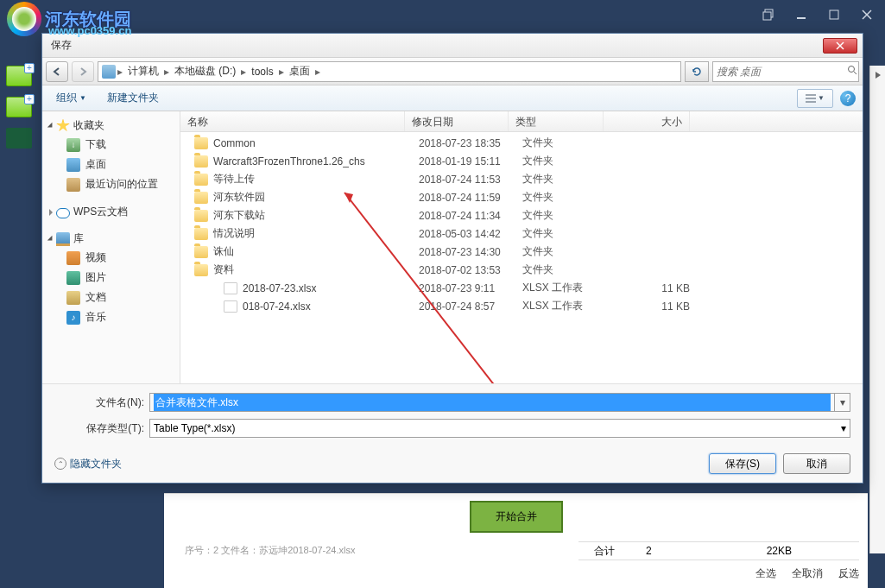  What do you see at coordinates (133, 98) in the screenshot?
I see `new-folder-button: 新建文件夹` at bounding box center [133, 98].